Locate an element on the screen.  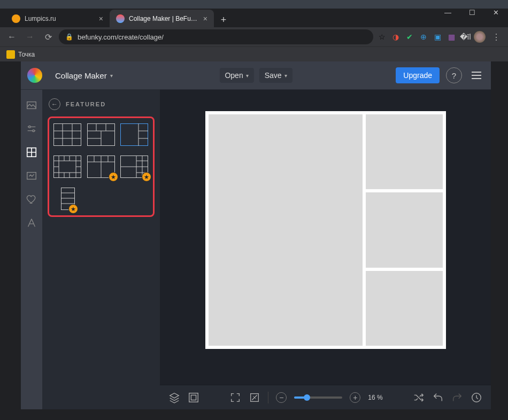
panel-back-button: ← is located at coordinates (55, 104).